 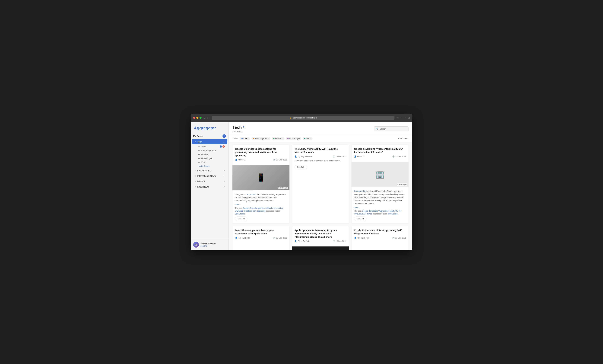 What do you see at coordinates (334, 157) in the screenshot?
I see `clock-icon-2: 🕐` at bounding box center [334, 157].